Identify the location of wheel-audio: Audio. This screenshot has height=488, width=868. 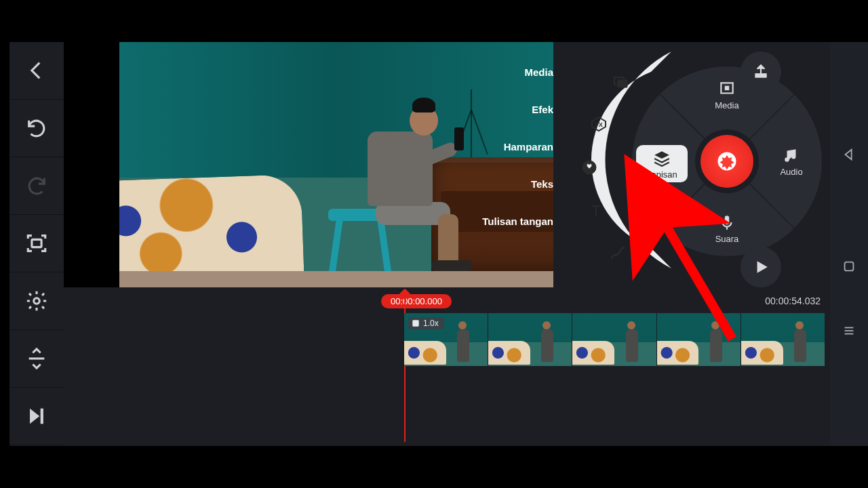
(791, 161).